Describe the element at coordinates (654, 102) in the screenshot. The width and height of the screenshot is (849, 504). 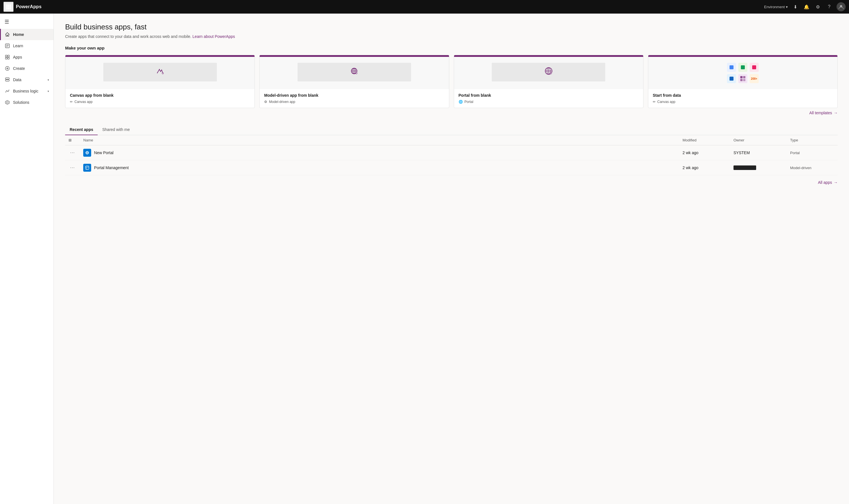
I see `start-data-type-icon: ✏` at that location.